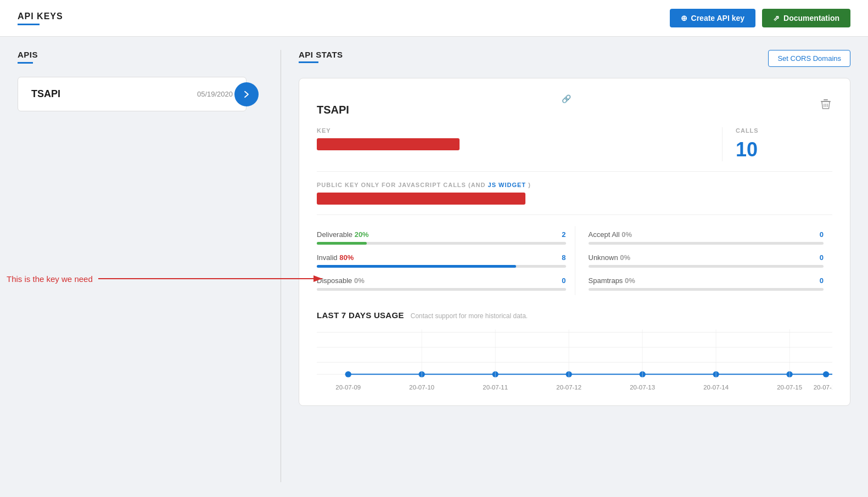 The width and height of the screenshot is (868, 497). Describe the element at coordinates (704, 261) in the screenshot. I see `stats-right-col: Accept All 0% 0 Unknown 0% 0` at that location.